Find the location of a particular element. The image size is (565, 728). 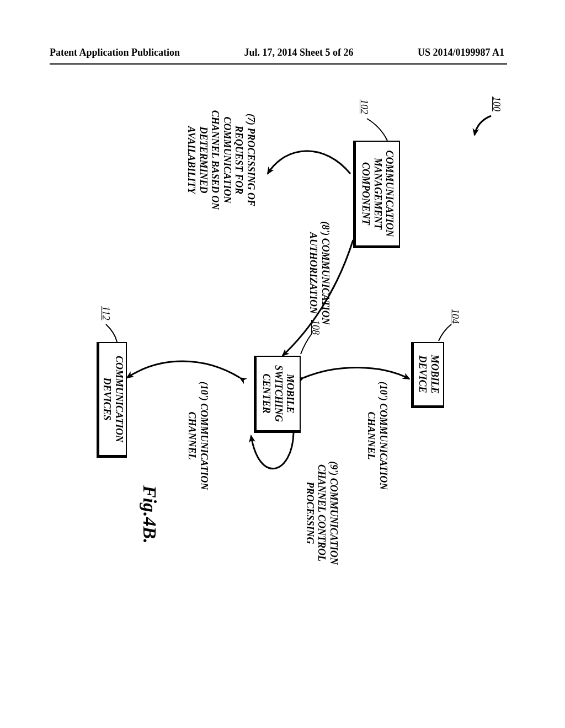

label-step-10-lower: (10') COMMUNICATION CHANNEL is located at coordinates (198, 436).